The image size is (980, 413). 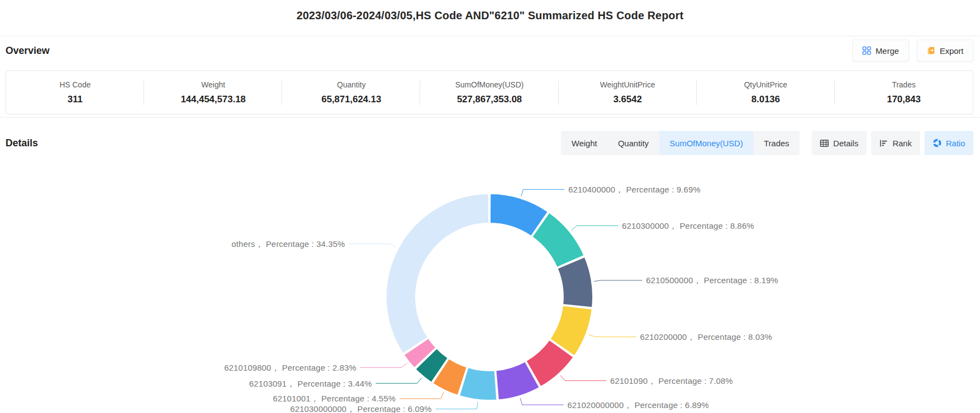 I want to click on slice-label-62101001: 62101001， Percentage : 4.55%, so click(x=334, y=398).